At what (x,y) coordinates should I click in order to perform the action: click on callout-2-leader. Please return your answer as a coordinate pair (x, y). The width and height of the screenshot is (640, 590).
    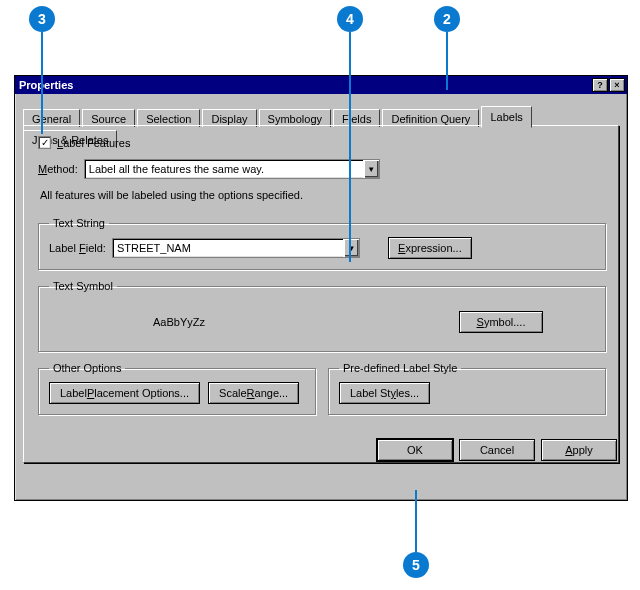
    Looking at the image, I should click on (447, 61).